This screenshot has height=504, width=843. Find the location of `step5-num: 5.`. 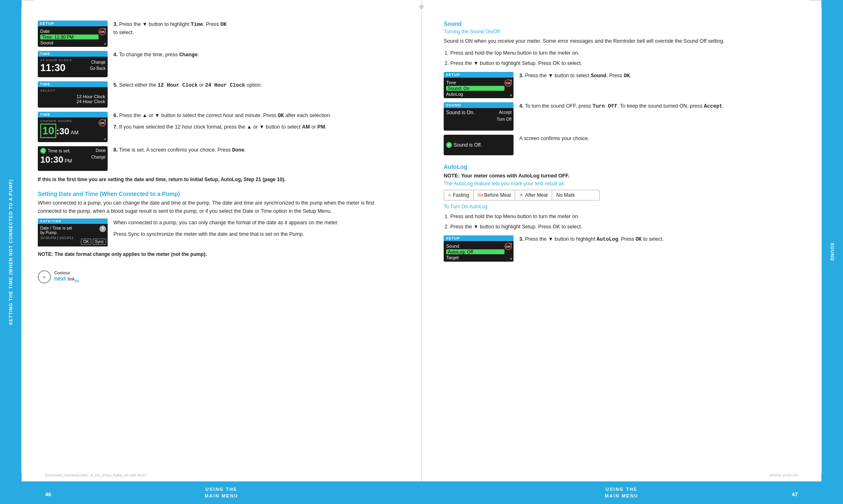

step5-num: 5. is located at coordinates (115, 85).